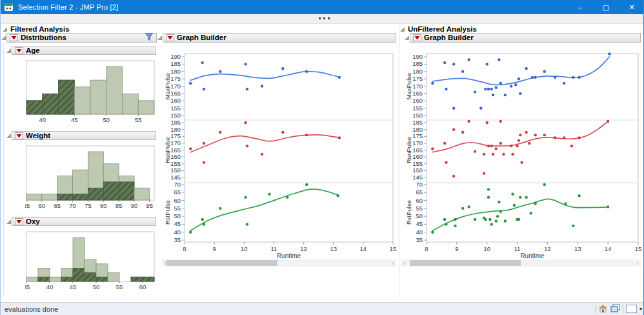 This screenshot has width=644, height=315. I want to click on filtered-graph-builder-header: Graph Builder, so click(279, 37).